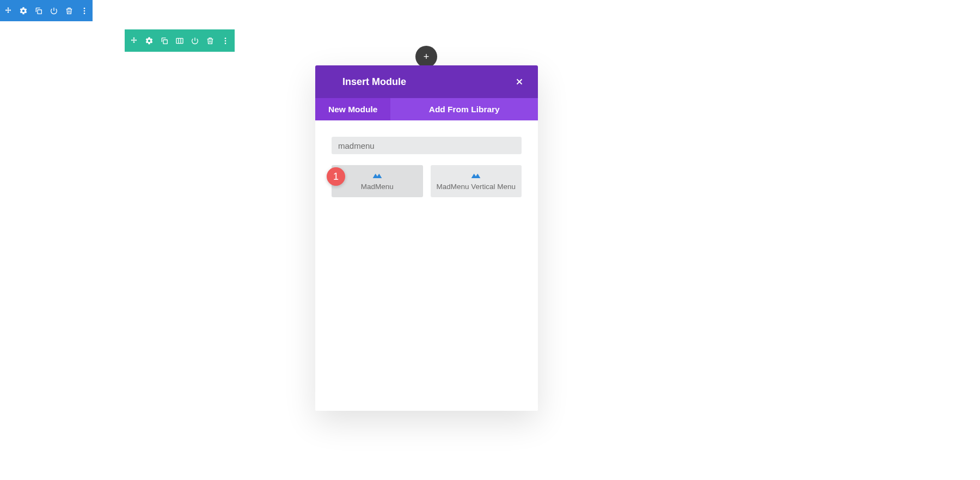  I want to click on modal-title: Insert Module, so click(375, 82).